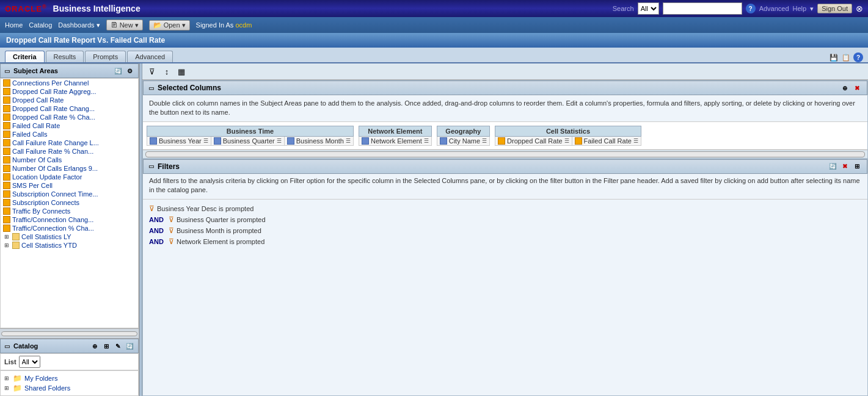 This screenshot has height=396, width=868. Describe the element at coordinates (857, 88) in the screenshot. I see `sc-remove-icon: ✖` at that location.